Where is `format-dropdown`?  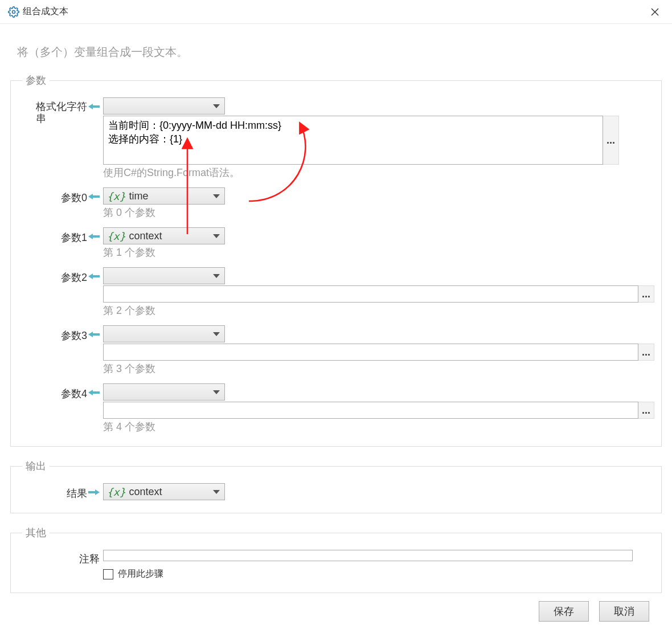 format-dropdown is located at coordinates (164, 106).